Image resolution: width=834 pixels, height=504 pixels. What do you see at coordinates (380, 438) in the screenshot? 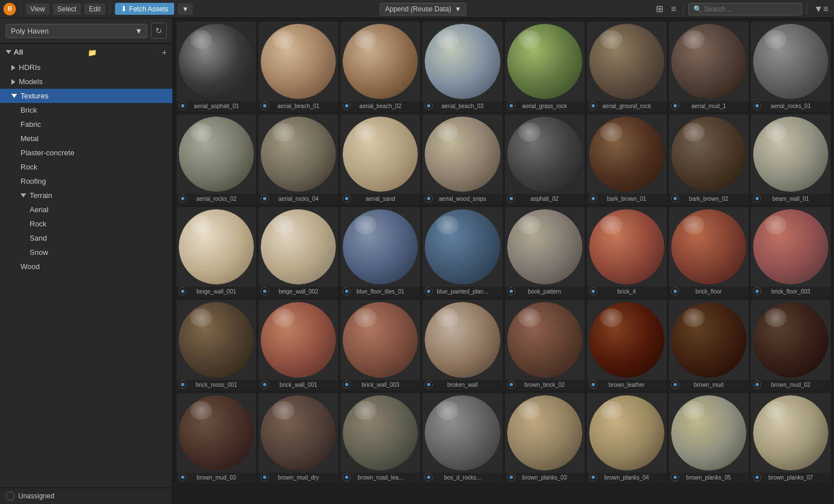
I see `asset-item-brown-road-lea---: brown_road_lea...` at bounding box center [380, 438].